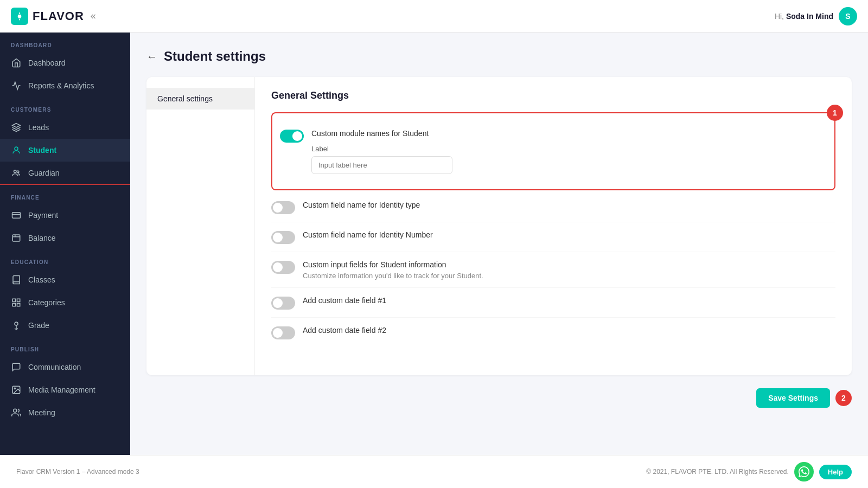  I want to click on page-title: Student settings, so click(215, 56).